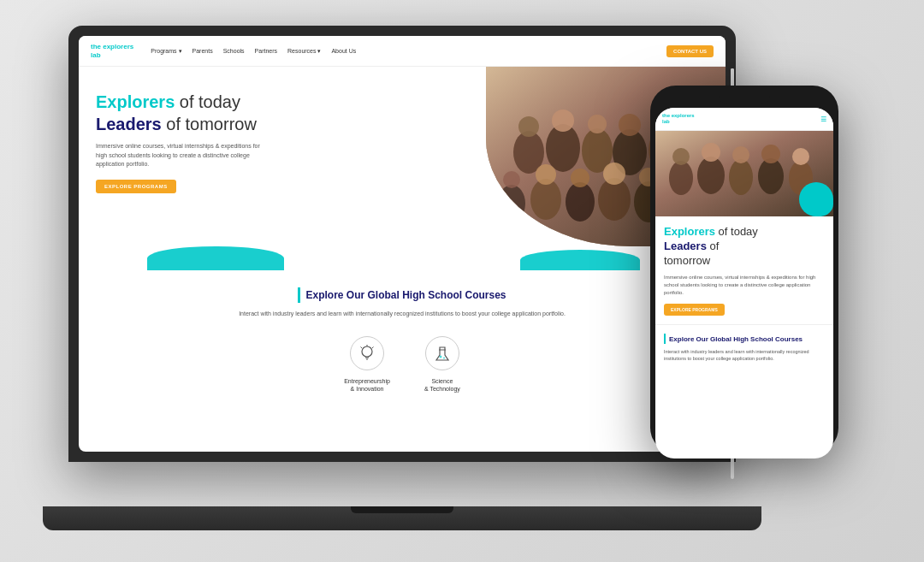 This screenshot has height=562, width=924. Describe the element at coordinates (216, 258) in the screenshot. I see `wave-left` at that location.